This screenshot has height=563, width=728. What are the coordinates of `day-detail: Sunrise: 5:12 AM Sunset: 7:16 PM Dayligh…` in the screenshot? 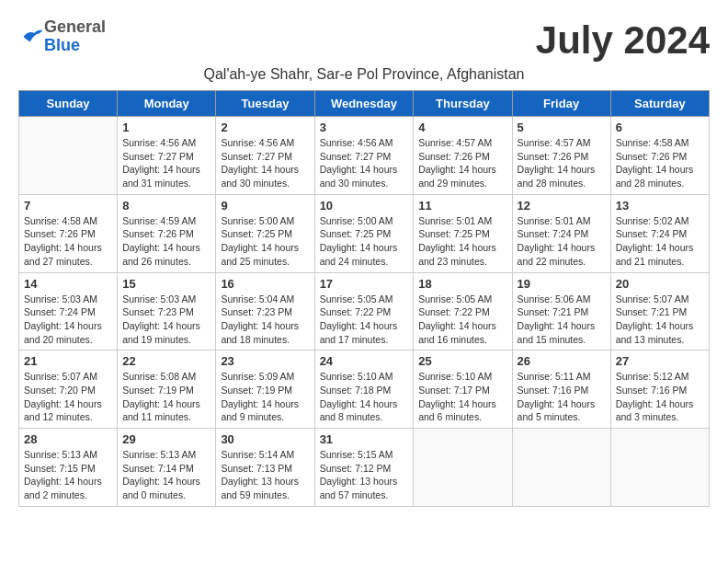 It's located at (660, 397).